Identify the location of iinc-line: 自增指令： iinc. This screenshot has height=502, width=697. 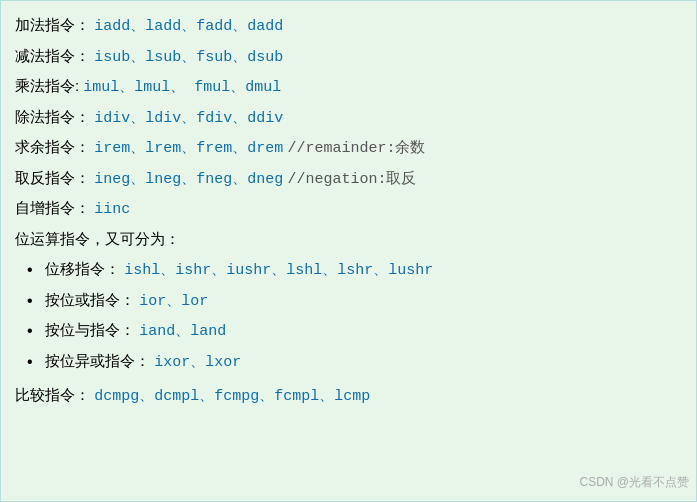
(348, 210).